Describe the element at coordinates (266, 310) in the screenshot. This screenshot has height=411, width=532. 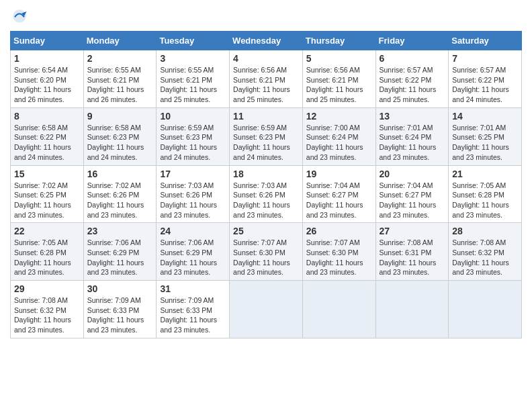
I see `calendar-week-row: 29Sunrise: 7:08 AMSunset: 6:32 PMDayligh…` at that location.